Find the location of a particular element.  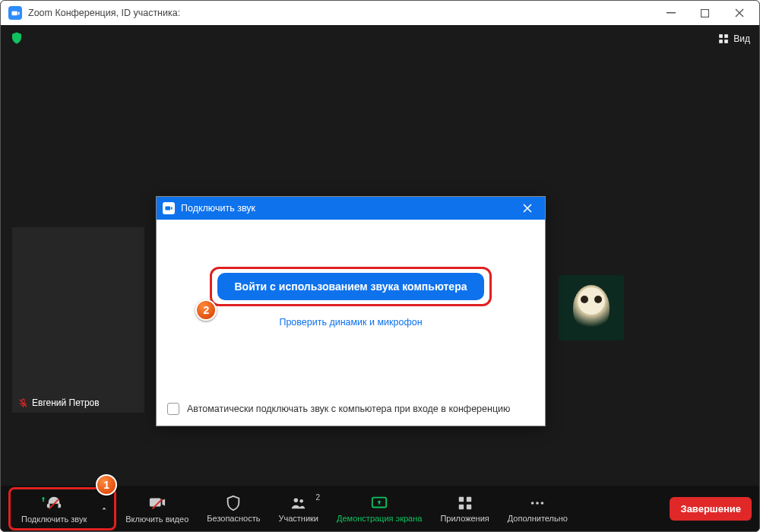

join-computer-audio-button: Войти с использованием звука компьютера is located at coordinates (350, 287).